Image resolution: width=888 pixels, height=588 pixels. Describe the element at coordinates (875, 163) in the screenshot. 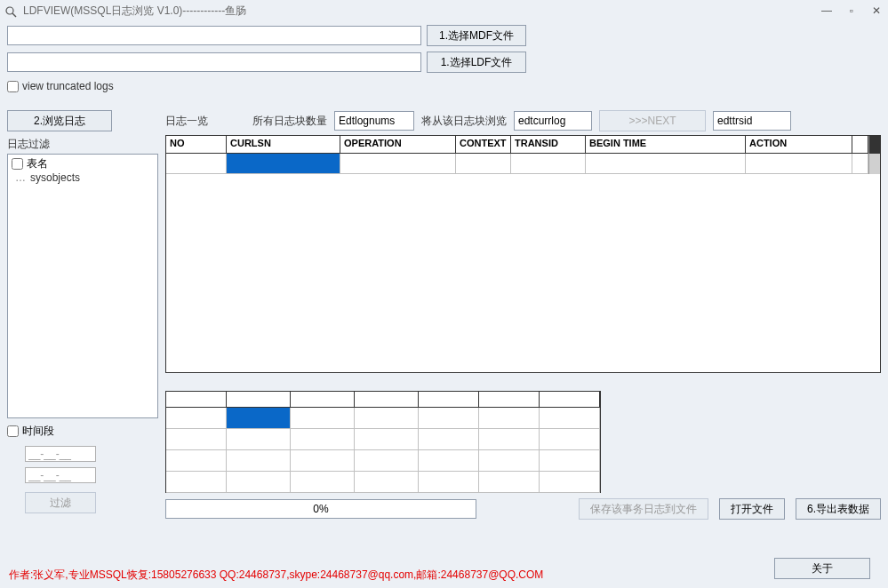

I see `grid-scroll` at that location.